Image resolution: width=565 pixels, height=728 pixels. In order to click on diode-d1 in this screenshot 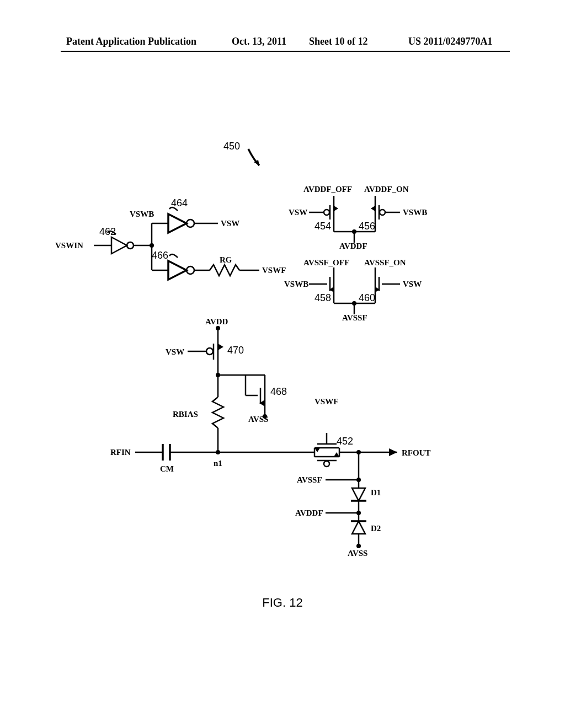, I will do `click(359, 496)`.